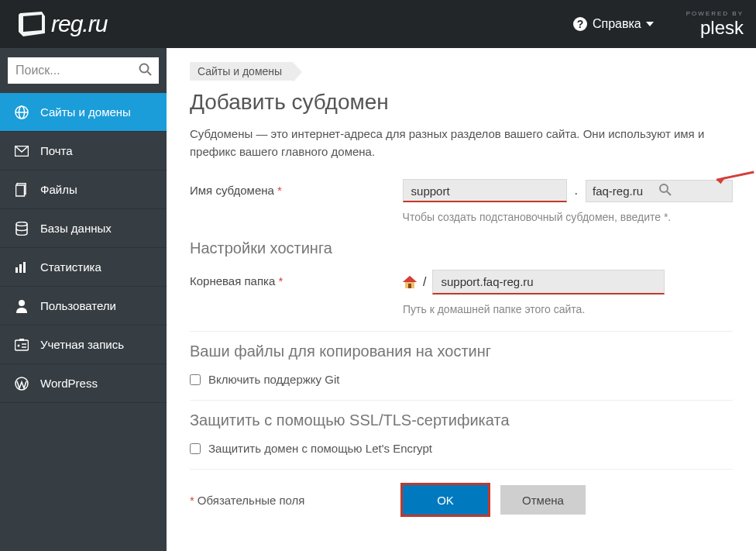  What do you see at coordinates (82, 344) in the screenshot?
I see `sidebar-item-label: Учетная запись` at bounding box center [82, 344].